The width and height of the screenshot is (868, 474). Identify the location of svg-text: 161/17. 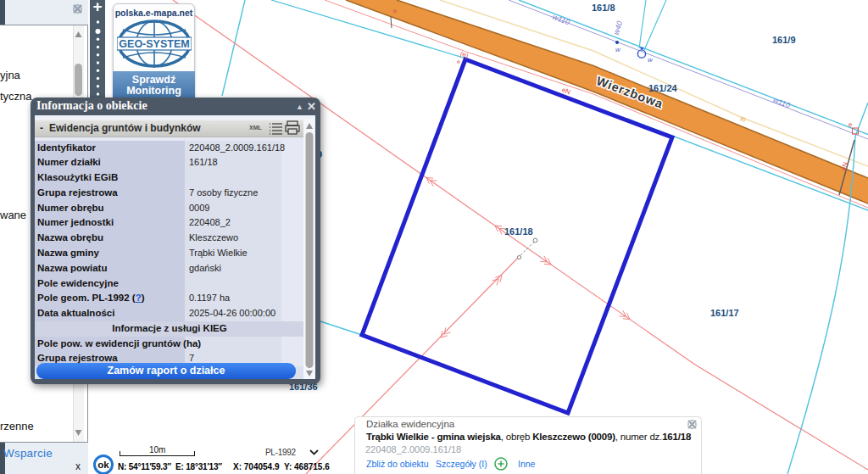
(725, 313).